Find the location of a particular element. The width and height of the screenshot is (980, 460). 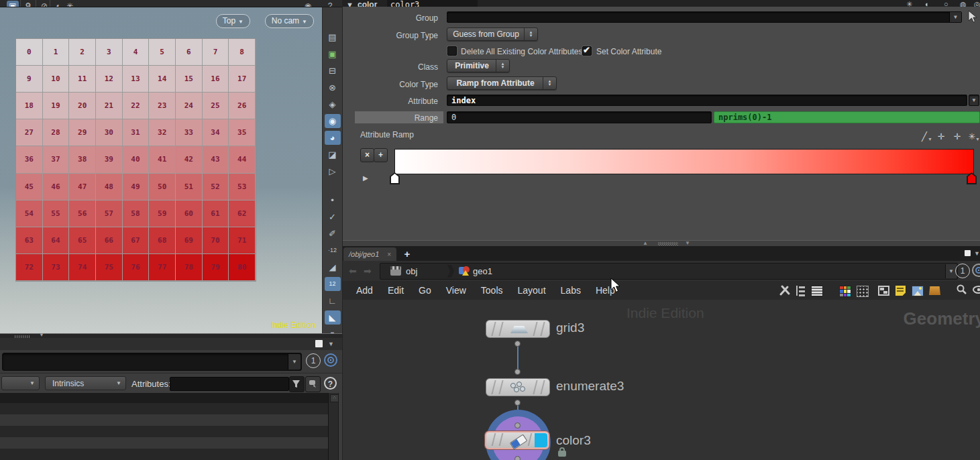

menu-edit: Edit is located at coordinates (396, 290).